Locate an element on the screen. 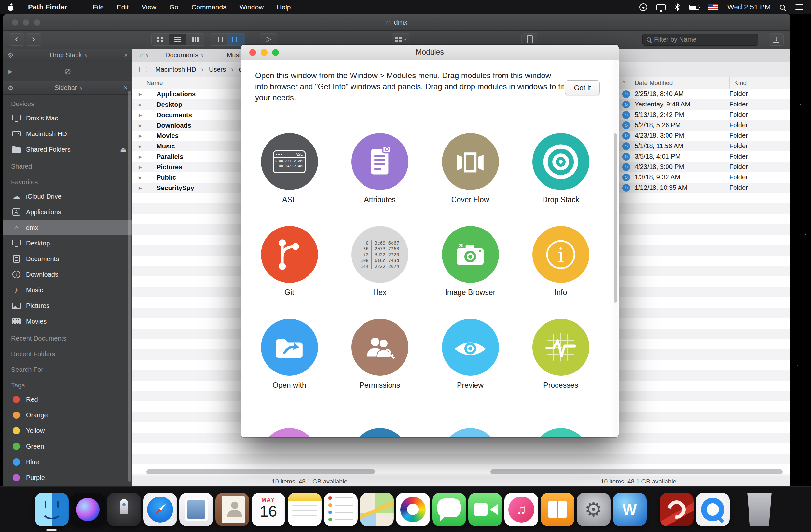  sidebar-item-dmx: ⌂dmx is located at coordinates (68, 228).